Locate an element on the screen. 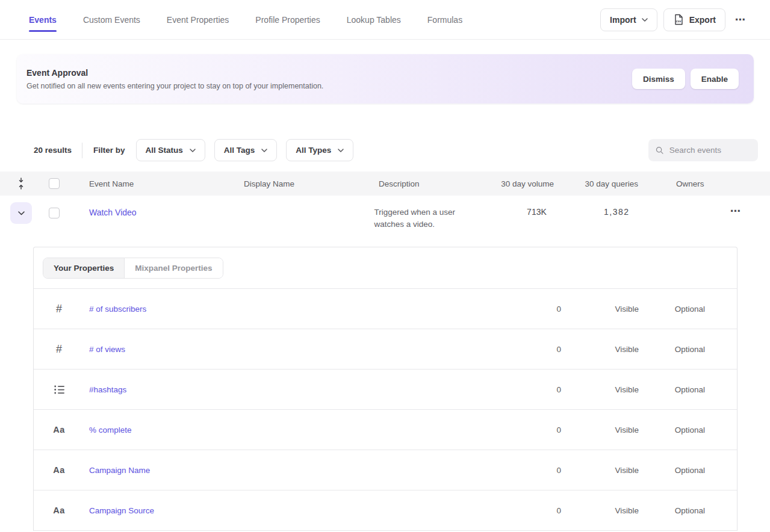 Image resolution: width=770 pixels, height=532 pixels. property-row: Aa Campaign Name 0 Visible Optional is located at coordinates (385, 471).